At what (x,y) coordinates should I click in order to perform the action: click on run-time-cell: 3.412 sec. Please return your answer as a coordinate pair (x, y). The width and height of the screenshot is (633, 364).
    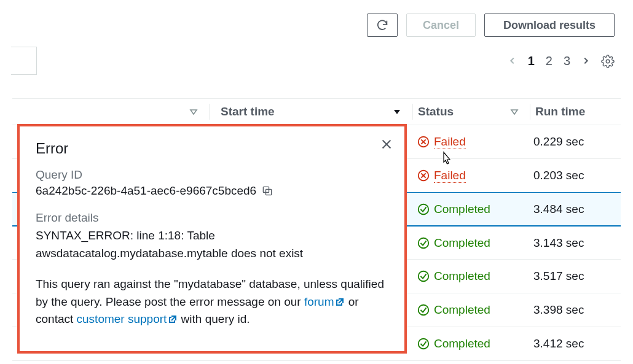
    Looking at the image, I should click on (572, 344).